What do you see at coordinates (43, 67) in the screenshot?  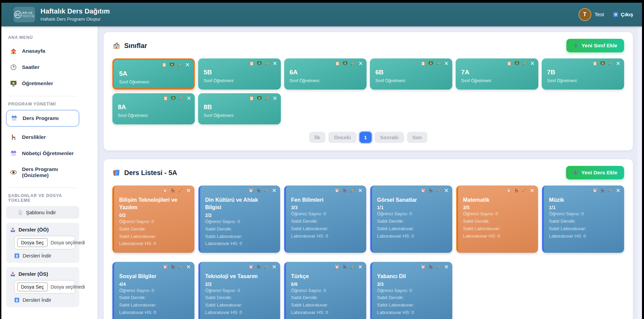 I see `sidebar-item: Saatler` at bounding box center [43, 67].